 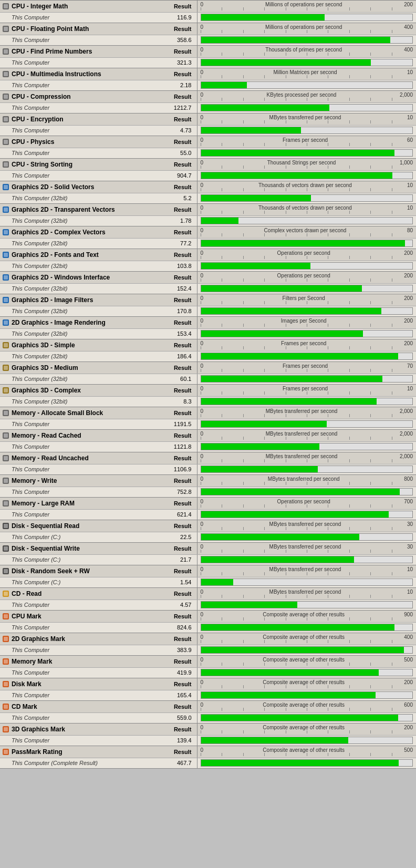 I want to click on chart-label-area: 0 Composite average of other results 900, so click(x=307, y=615).